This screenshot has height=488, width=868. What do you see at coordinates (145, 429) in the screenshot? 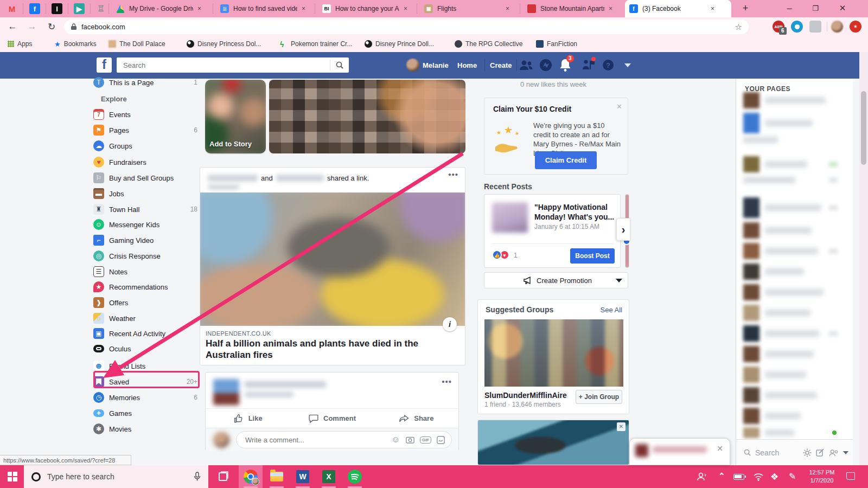
I see `sidebar-item-movies: ✱ Movies` at bounding box center [145, 429].